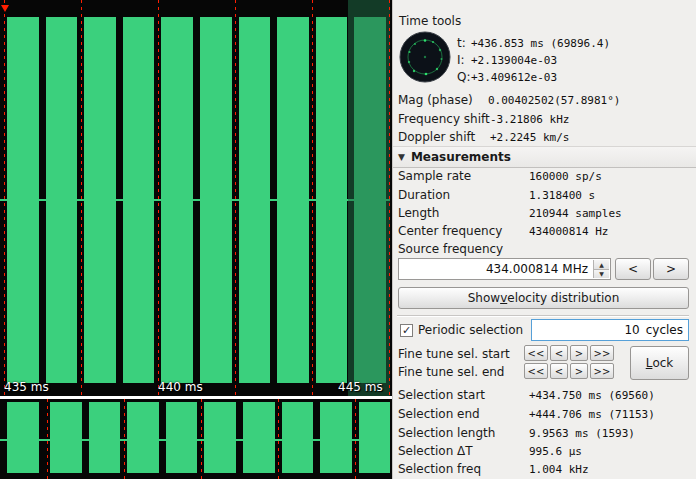 The image size is (696, 479). Describe the element at coordinates (540, 44) in the screenshot. I see `t-value: +436.853 ms (69896.4)` at that location.